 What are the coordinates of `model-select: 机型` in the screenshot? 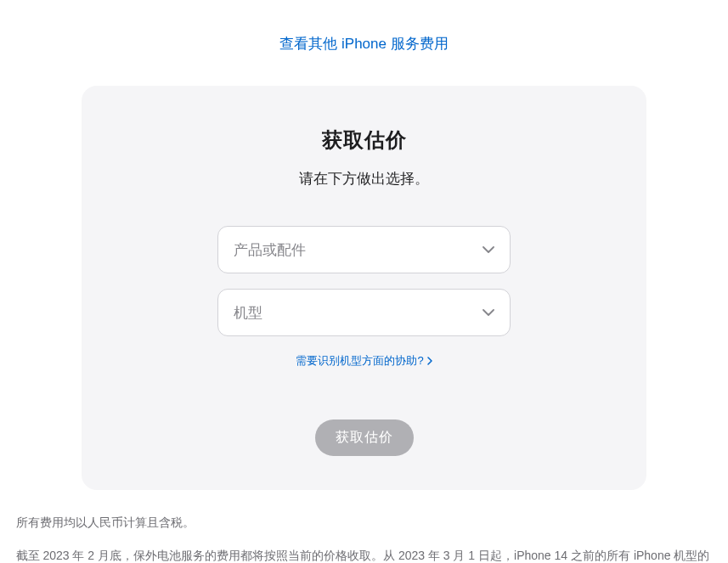 It's located at (364, 312).